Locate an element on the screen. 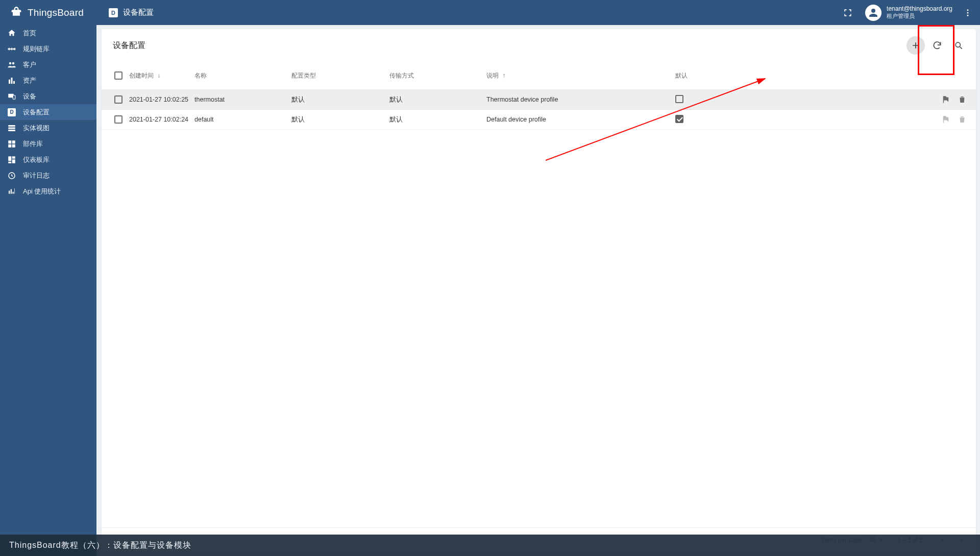 The height and width of the screenshot is (556, 980). col-description: 说明 ↑ is located at coordinates (581, 76).